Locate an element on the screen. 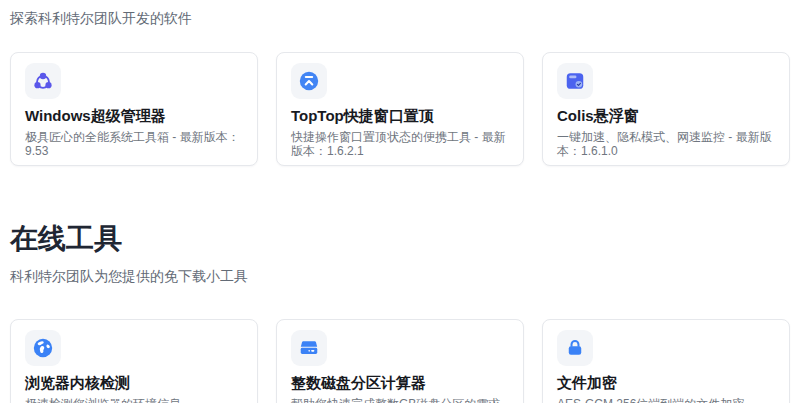 This screenshot has width=800, height=403. hard-drive-icon is located at coordinates (309, 348).